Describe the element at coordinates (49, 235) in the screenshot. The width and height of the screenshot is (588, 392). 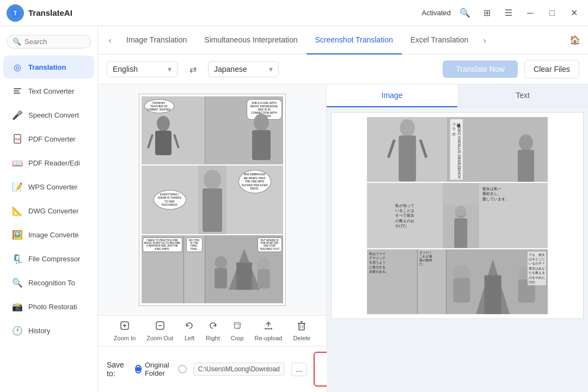
I see `sidebar-item-image-converter: 🖼️ Image Converte` at that location.